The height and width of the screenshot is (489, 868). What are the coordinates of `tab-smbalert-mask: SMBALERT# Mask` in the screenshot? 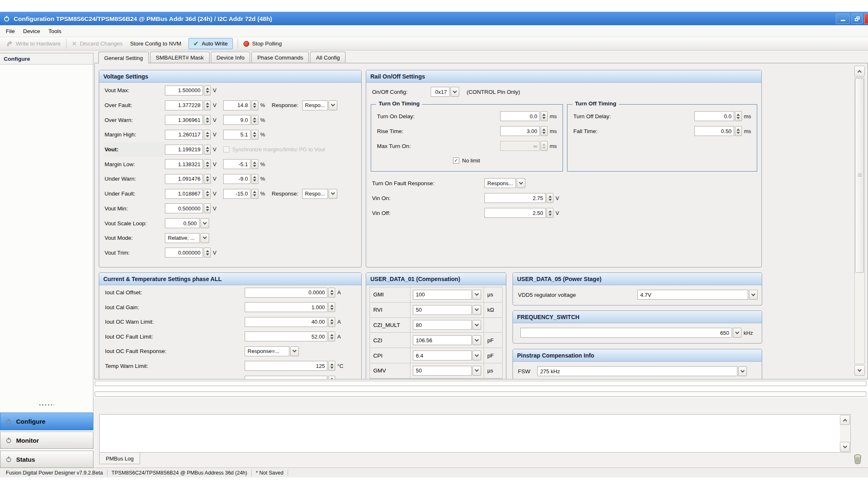 It's located at (180, 57).